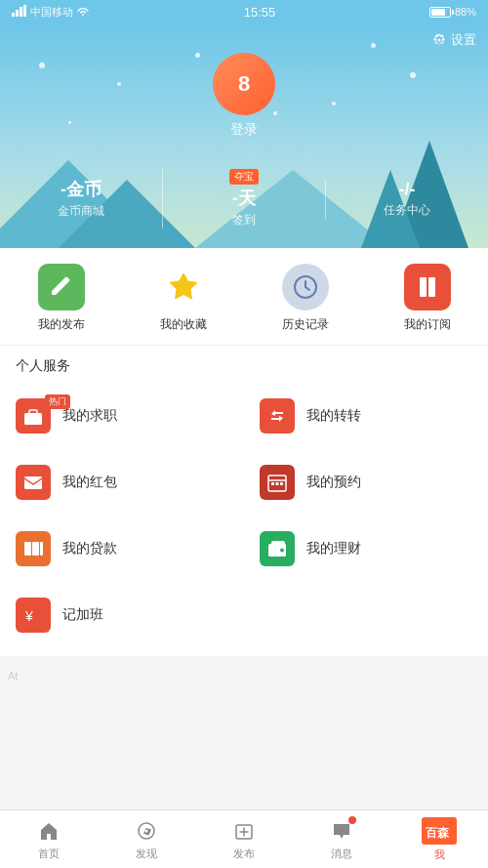 Image resolution: width=488 pixels, height=868 pixels. What do you see at coordinates (146, 840) in the screenshot?
I see `tab-discover: 发现` at bounding box center [146, 840].